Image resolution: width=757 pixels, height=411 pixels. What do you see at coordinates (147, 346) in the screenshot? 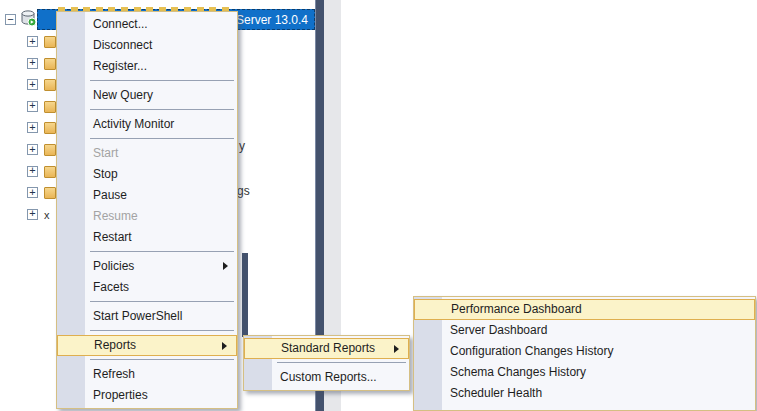
I see `menu-item-reports: Reports` at bounding box center [147, 346].